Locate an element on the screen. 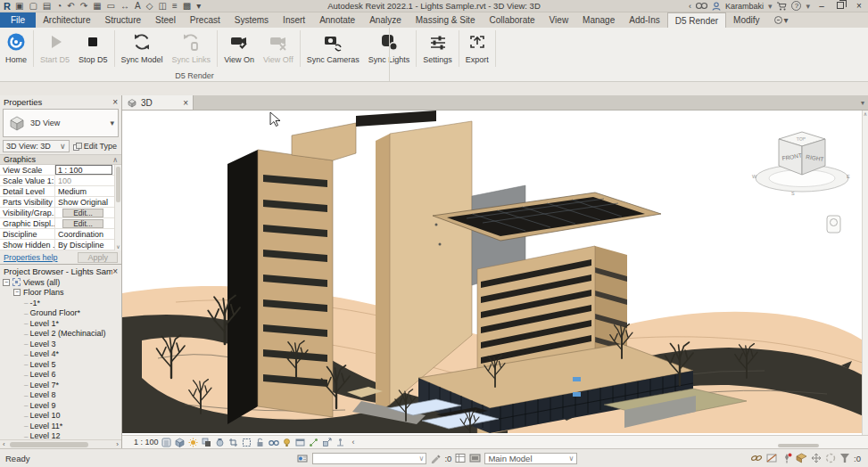 The width and height of the screenshot is (868, 467). scroll-down-icon: ∨ is located at coordinates (118, 247).